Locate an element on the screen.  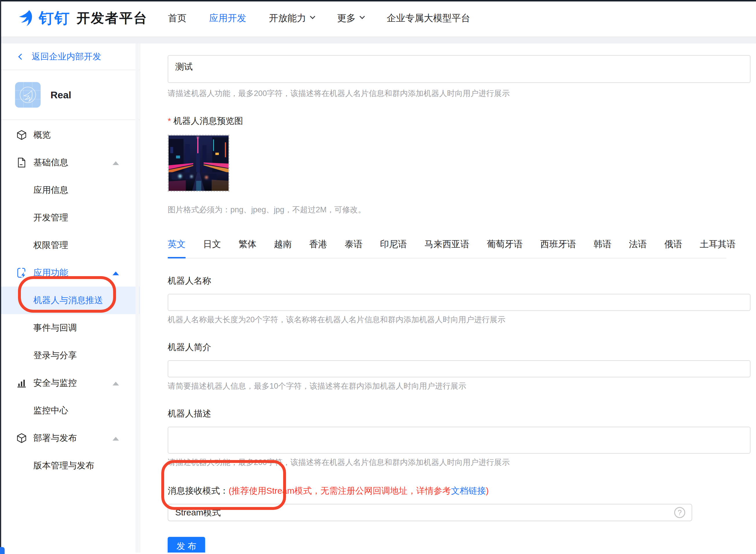
app-name: Real is located at coordinates (61, 95).